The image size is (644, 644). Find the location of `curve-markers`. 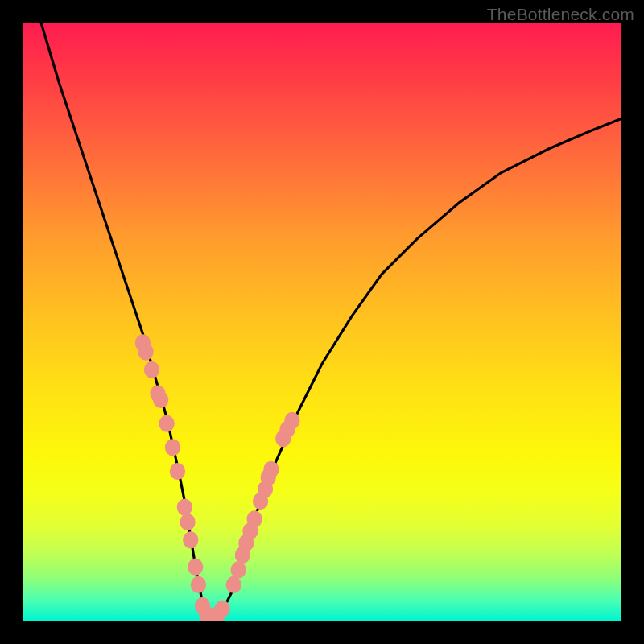

curve-markers is located at coordinates (217, 477).